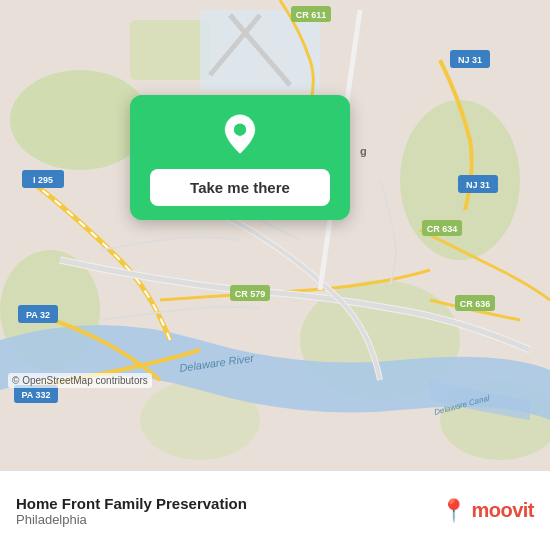 Image resolution: width=550 pixels, height=550 pixels. What do you see at coordinates (228, 504) in the screenshot?
I see `location-name: Home Front Family Preservation` at bounding box center [228, 504].